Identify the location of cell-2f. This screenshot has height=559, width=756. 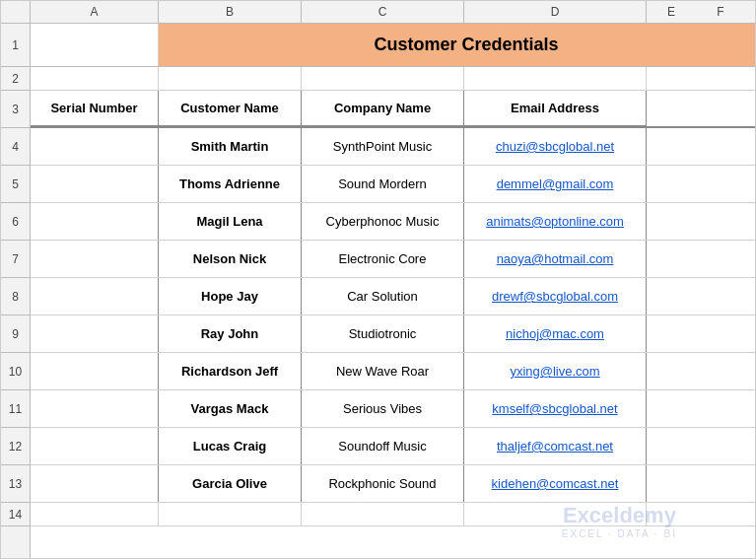
(671, 79).